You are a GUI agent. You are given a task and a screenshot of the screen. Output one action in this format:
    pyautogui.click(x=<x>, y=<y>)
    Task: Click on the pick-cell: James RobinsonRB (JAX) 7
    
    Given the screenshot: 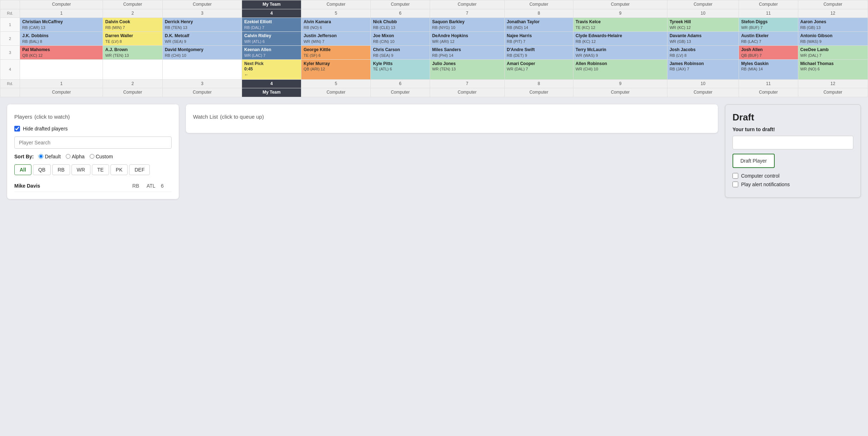 What is the action you would take?
    pyautogui.click(x=703, y=69)
    